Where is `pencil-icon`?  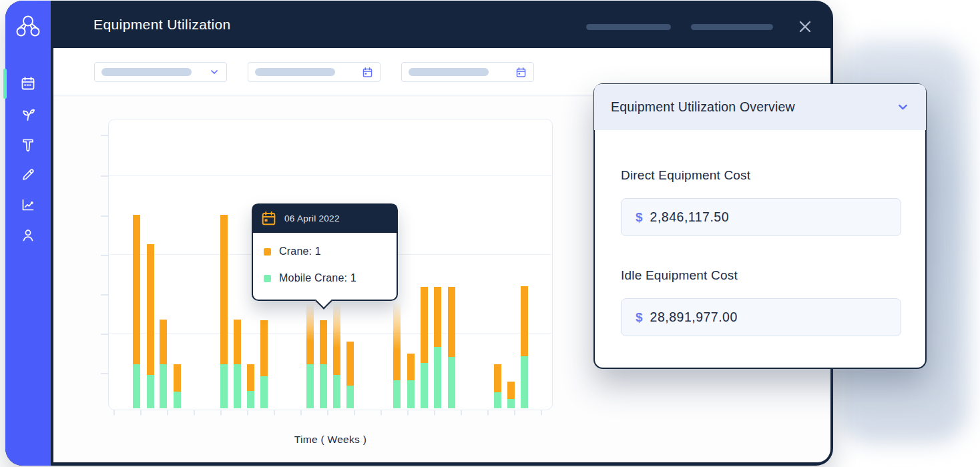 pencil-icon is located at coordinates (28, 175).